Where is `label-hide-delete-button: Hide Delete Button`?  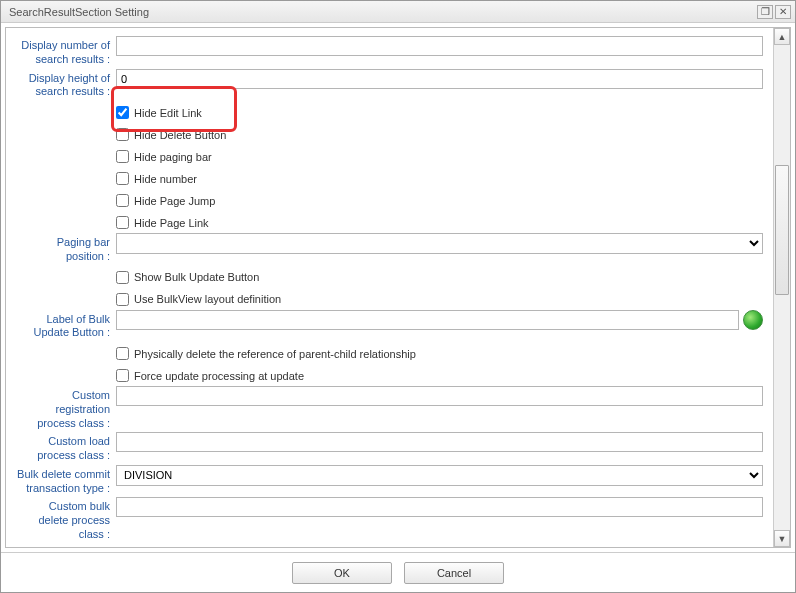 label-hide-delete-button: Hide Delete Button is located at coordinates (180, 135).